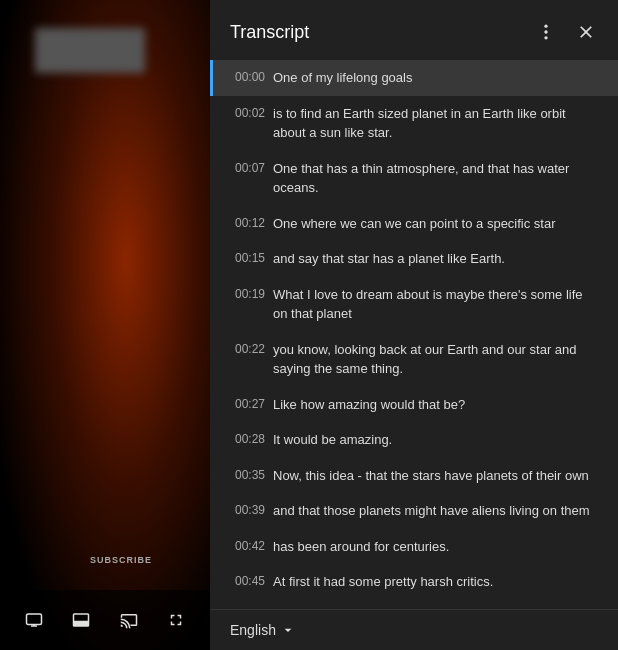  I want to click on transcript-item: 00:07One that has a thin atmosphere, and…, so click(414, 178).